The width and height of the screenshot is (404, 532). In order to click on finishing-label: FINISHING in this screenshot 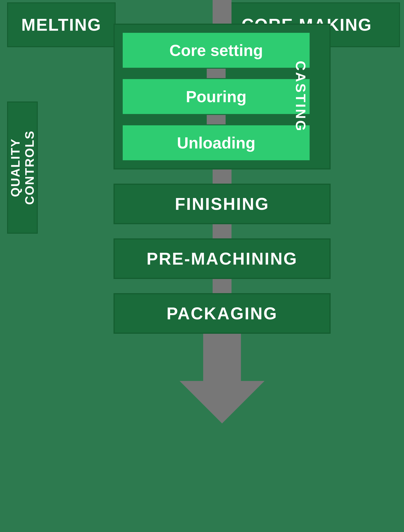, I will do `click(222, 204)`.